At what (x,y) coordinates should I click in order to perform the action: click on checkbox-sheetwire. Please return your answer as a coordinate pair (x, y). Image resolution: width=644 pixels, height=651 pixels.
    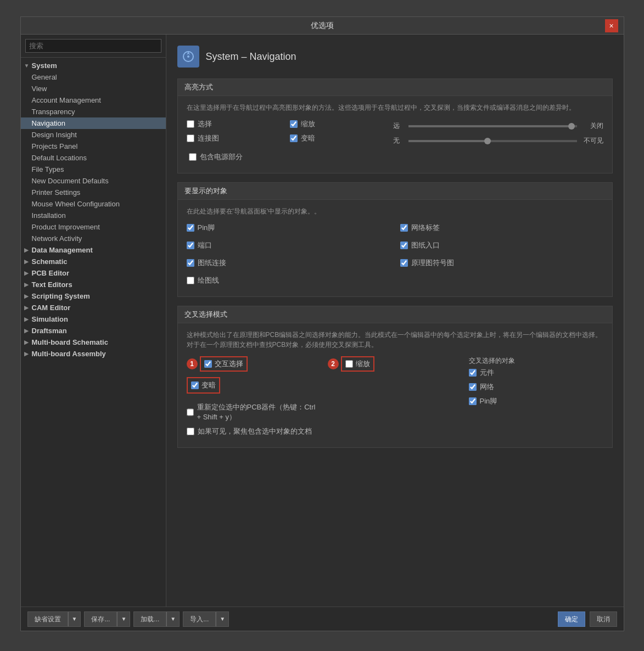
    Looking at the image, I should click on (191, 263).